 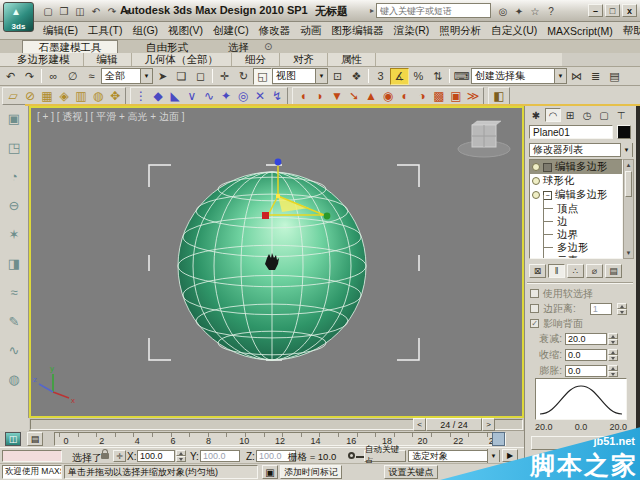 I want to click on ribbon-group-label: 多边形建模, so click(x=44, y=60).